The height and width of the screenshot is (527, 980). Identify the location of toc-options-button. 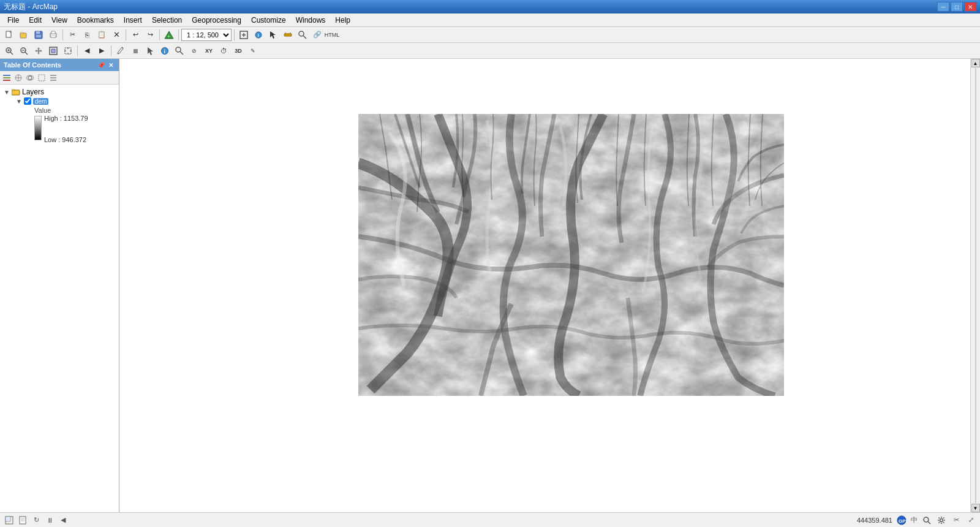
(53, 78).